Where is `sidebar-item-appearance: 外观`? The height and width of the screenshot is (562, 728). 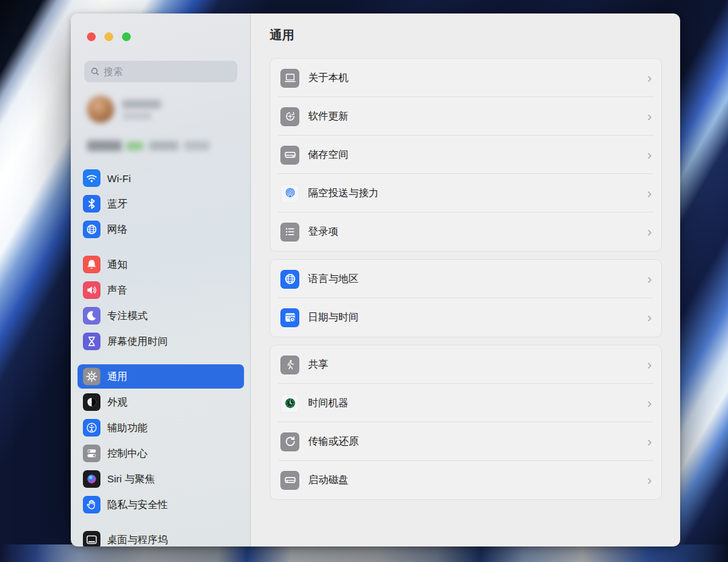
sidebar-item-appearance: 外观 is located at coordinates (160, 402).